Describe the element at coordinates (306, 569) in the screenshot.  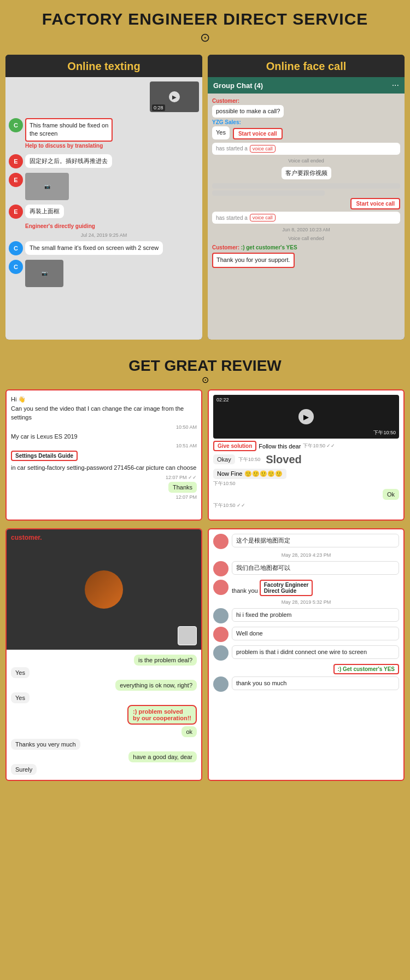
I see `chinese-map2-row: 我们自己地图都可以` at that location.